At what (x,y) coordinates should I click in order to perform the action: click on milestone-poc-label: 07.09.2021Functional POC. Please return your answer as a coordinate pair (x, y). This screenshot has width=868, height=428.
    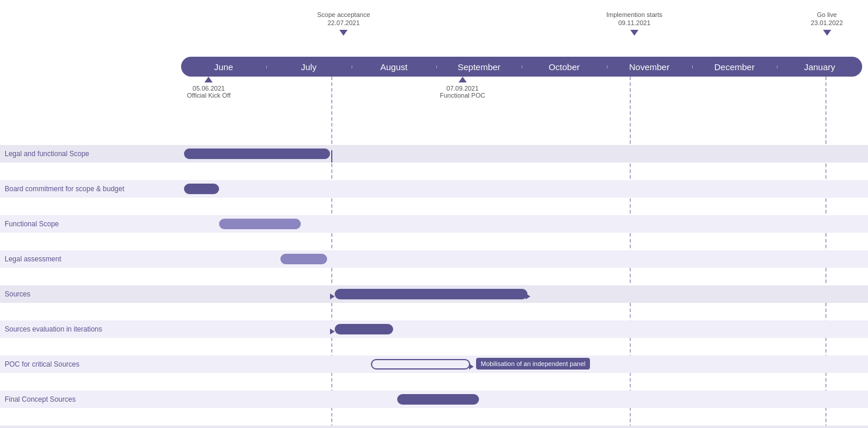
    Looking at the image, I should click on (463, 92).